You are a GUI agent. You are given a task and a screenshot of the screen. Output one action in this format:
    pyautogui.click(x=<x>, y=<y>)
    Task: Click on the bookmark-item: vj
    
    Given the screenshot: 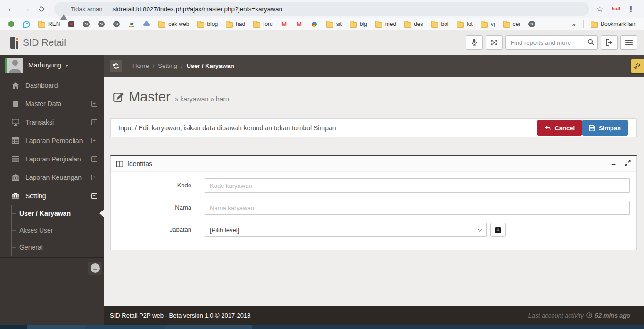 What is the action you would take?
    pyautogui.click(x=487, y=24)
    